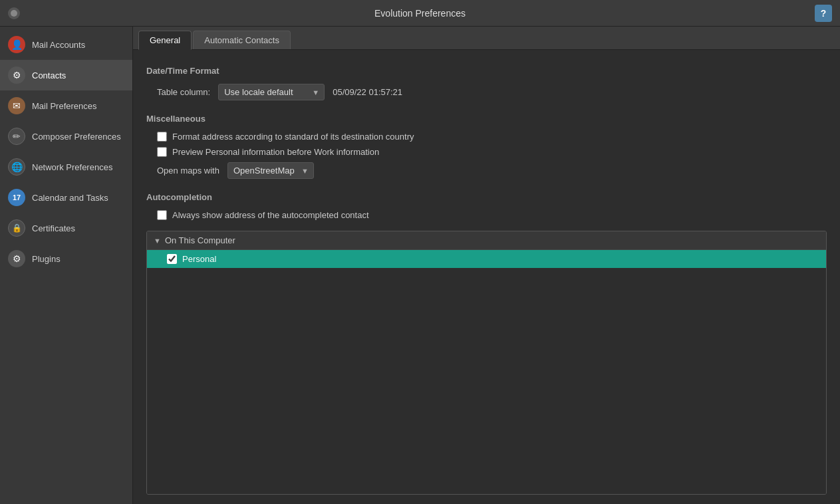  What do you see at coordinates (487, 118) in the screenshot?
I see `miscellaneous-section-header: Miscellaneous` at bounding box center [487, 118].